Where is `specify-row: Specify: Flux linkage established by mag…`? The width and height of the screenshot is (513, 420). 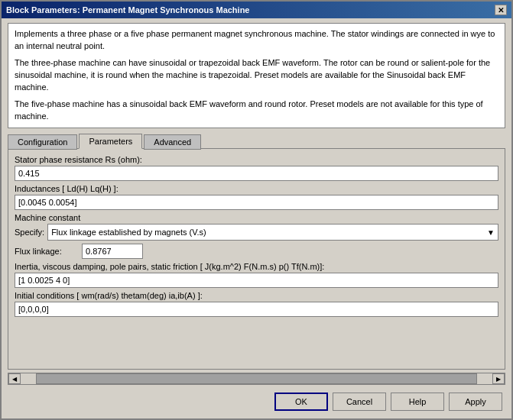
specify-row: Specify: Flux linkage established by mag… is located at coordinates (257, 232).